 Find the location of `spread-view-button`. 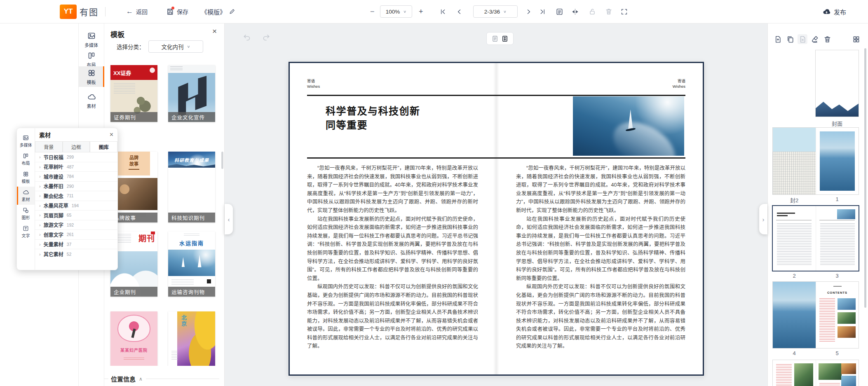

spread-view-button is located at coordinates (505, 39).